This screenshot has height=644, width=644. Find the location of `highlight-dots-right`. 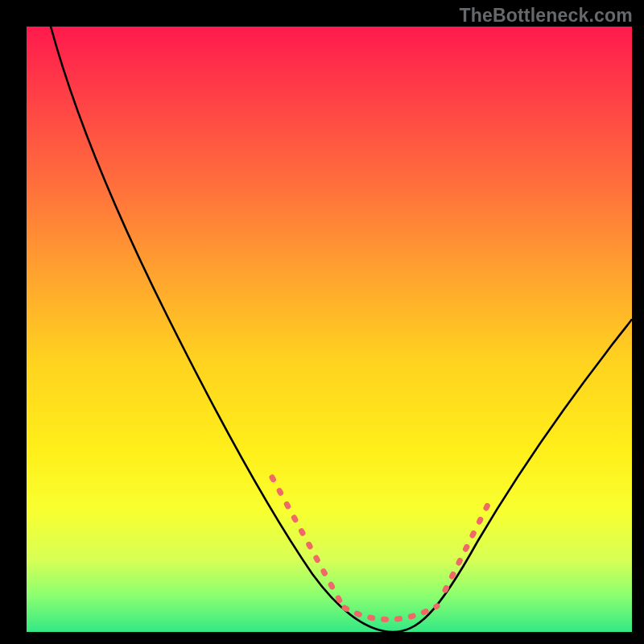

highlight-dots-right is located at coordinates (467, 546).